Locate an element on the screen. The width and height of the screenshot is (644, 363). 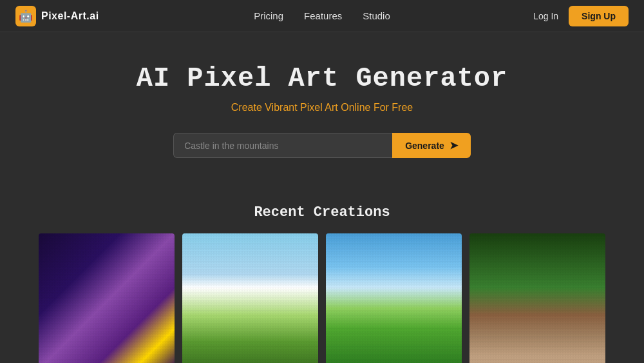
gallery-image-raccoon-forest is located at coordinates (537, 298).